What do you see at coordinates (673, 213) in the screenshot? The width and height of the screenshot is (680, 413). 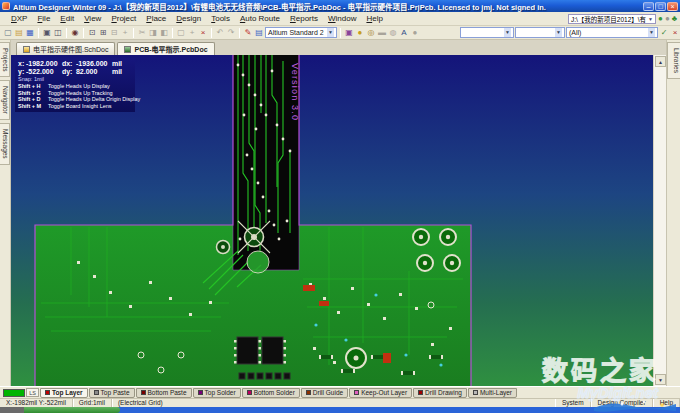 I see `right-panel-strip: Libraries` at bounding box center [673, 213].